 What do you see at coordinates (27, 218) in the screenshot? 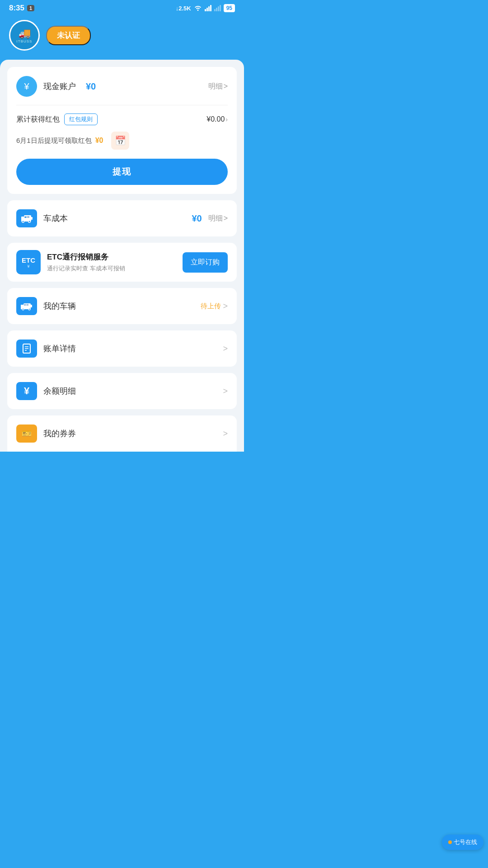
I see `car-cost-icon` at bounding box center [27, 218].